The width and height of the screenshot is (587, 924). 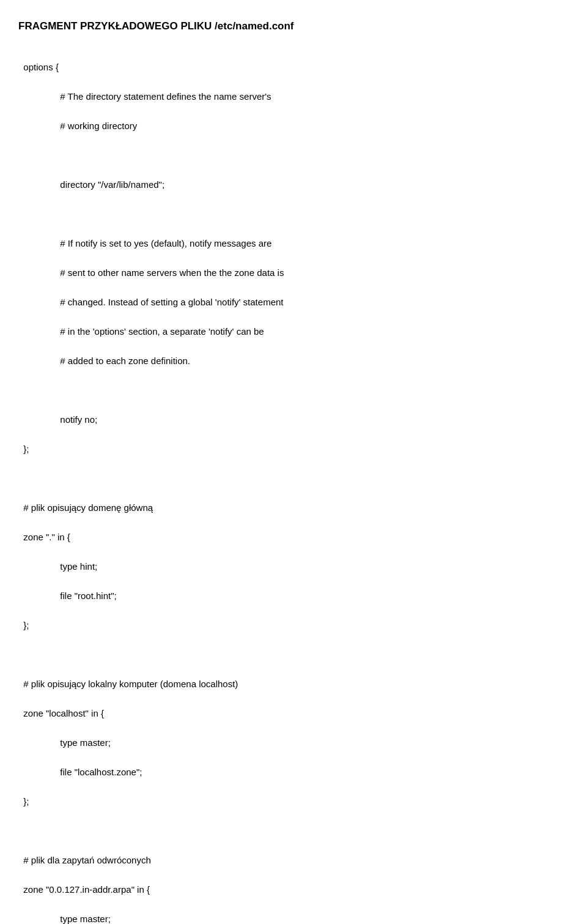 I want to click on zone-localhost-file: file "localhost.zone";, so click(x=83, y=772).